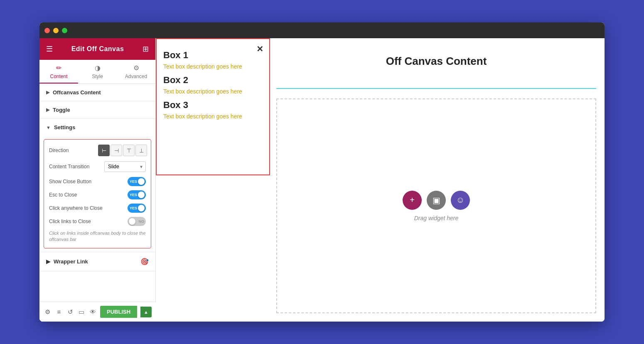 This screenshot has width=644, height=344. I want to click on off-canvas-panel: ✕ Box 1 Text box description goes here B…, so click(213, 107).